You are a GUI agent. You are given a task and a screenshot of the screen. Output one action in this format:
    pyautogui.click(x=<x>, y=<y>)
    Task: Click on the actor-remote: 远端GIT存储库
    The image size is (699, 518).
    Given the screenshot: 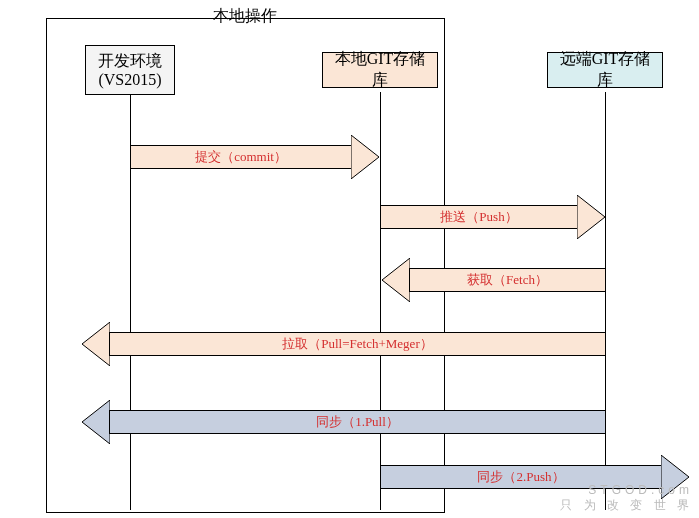 What is the action you would take?
    pyautogui.click(x=605, y=70)
    